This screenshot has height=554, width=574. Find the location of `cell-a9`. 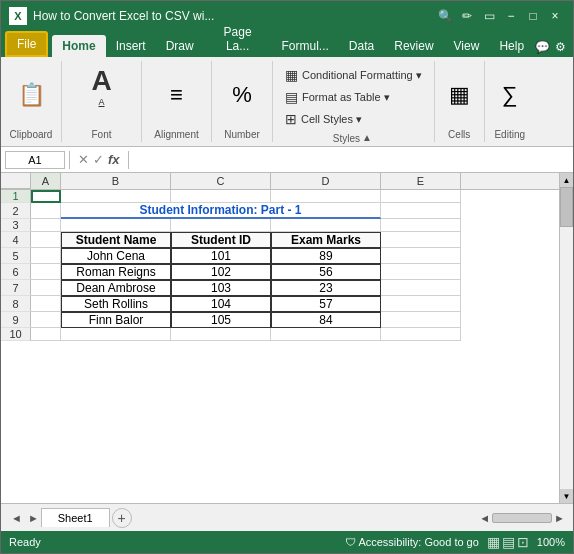

cell-a9 is located at coordinates (46, 320).